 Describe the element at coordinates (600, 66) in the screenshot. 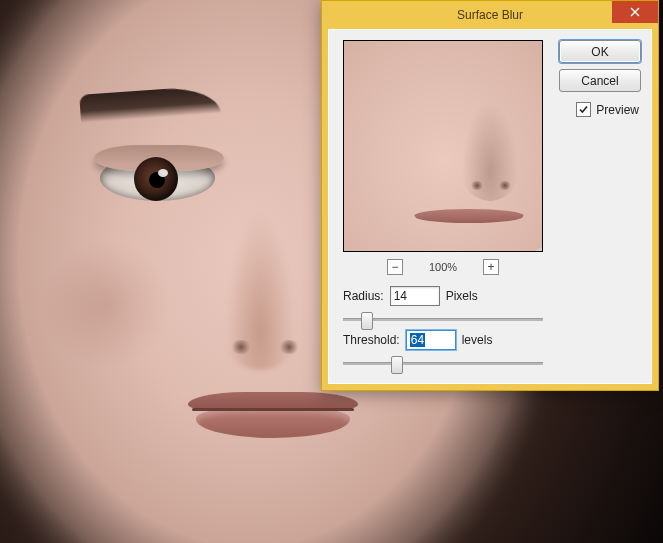

I see `dialog-button-column: OK Cancel` at that location.